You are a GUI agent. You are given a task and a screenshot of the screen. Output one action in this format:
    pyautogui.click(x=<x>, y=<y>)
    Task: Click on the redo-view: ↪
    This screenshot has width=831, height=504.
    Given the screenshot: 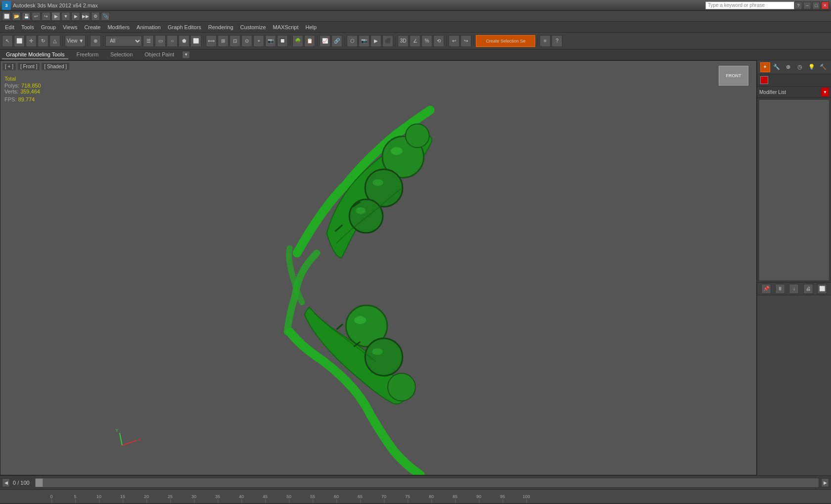 What is the action you would take?
    pyautogui.click(x=466, y=41)
    